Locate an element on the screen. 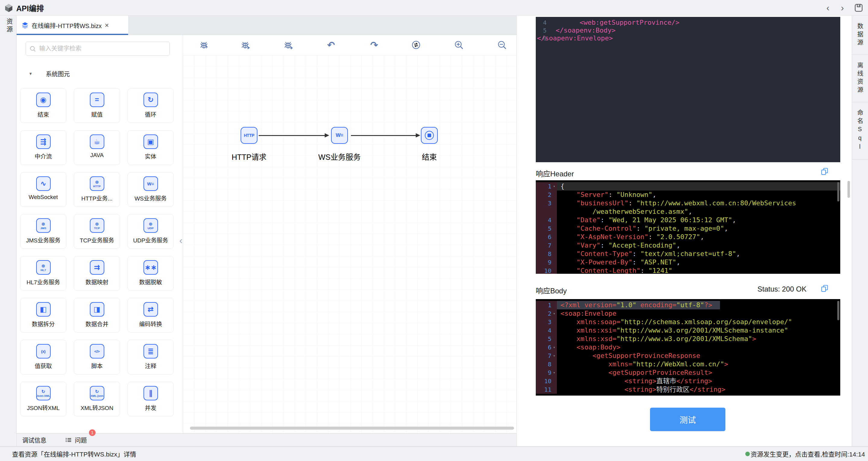 This screenshot has width=868, height=461. inspector-scrollbar is located at coordinates (848, 189).